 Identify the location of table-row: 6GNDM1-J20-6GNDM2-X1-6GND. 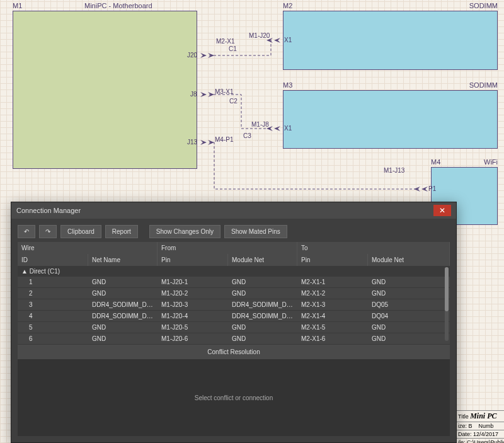
(234, 339).